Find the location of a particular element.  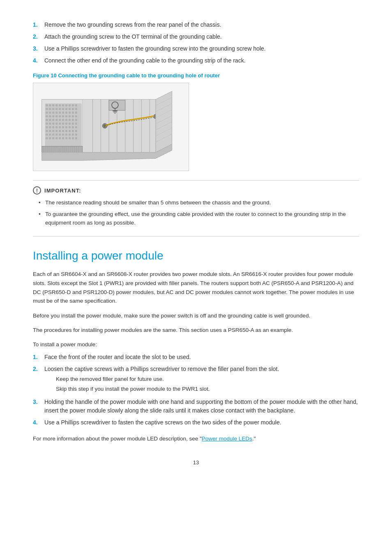

to-install-label: To install a power module: is located at coordinates (196, 345).